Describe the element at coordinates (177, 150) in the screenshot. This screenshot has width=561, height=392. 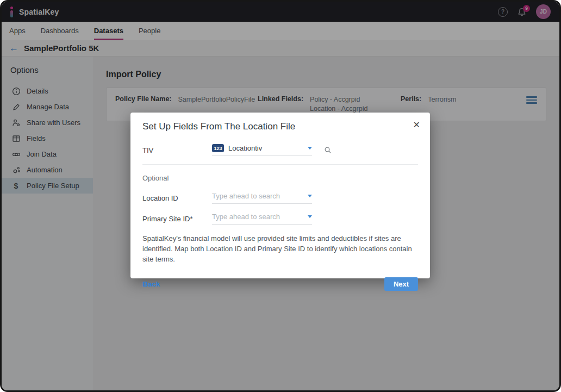
I see `tiv-label: TIV` at that location.